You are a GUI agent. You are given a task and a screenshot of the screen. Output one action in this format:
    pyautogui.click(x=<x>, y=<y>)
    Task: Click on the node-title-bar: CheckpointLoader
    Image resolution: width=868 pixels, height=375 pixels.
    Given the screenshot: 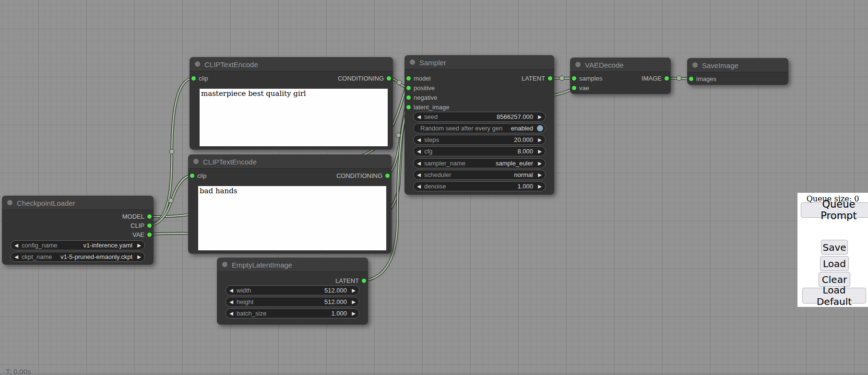 What is the action you would take?
    pyautogui.click(x=78, y=203)
    